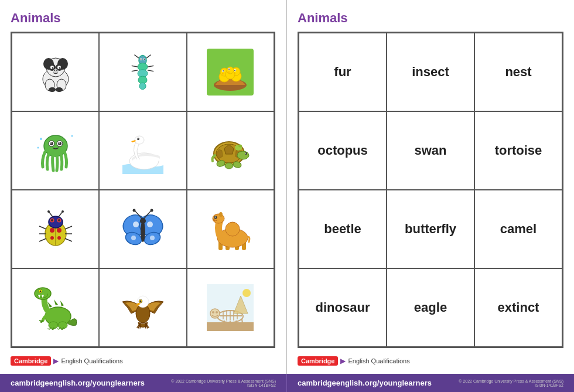 The width and height of the screenshot is (574, 392). Describe the element at coordinates (287, 383) in the screenshot. I see `bottom-bar: cambridgeenglish.org/younglearners © 202…` at that location.